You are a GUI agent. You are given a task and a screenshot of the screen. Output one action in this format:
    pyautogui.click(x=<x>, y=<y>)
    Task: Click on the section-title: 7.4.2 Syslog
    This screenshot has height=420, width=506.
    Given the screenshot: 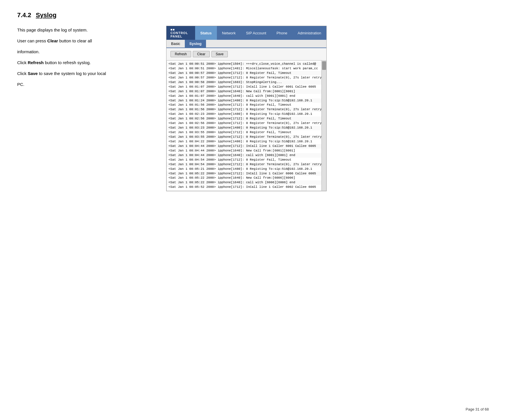 What is the action you would take?
    pyautogui.click(x=253, y=15)
    